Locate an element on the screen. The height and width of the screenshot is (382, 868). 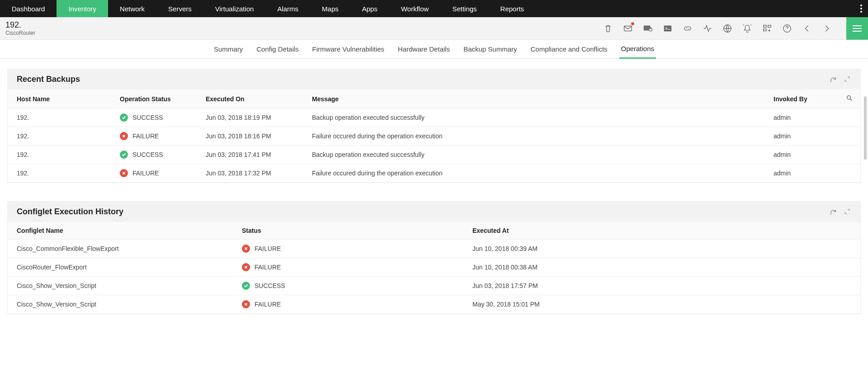
cell-executed: Jun 03, 2018 18:16 PM is located at coordinates (255, 137).